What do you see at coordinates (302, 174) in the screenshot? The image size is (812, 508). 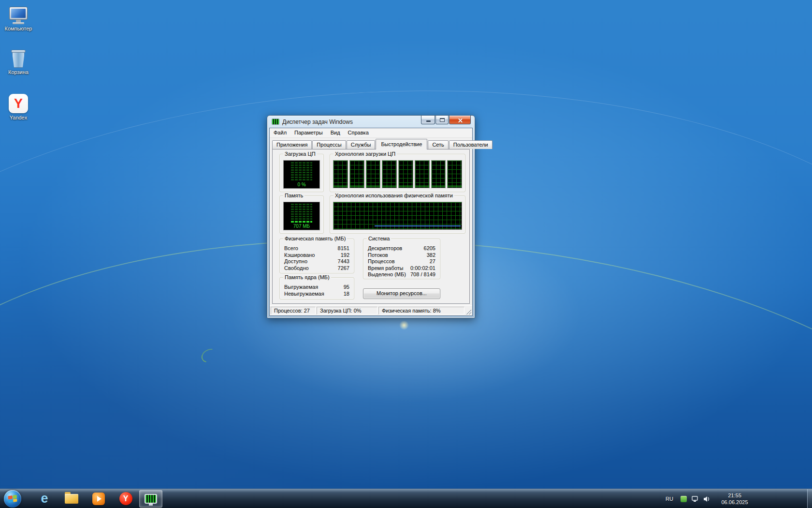 I see `cpu-usage-meter: 0 %` at bounding box center [302, 174].